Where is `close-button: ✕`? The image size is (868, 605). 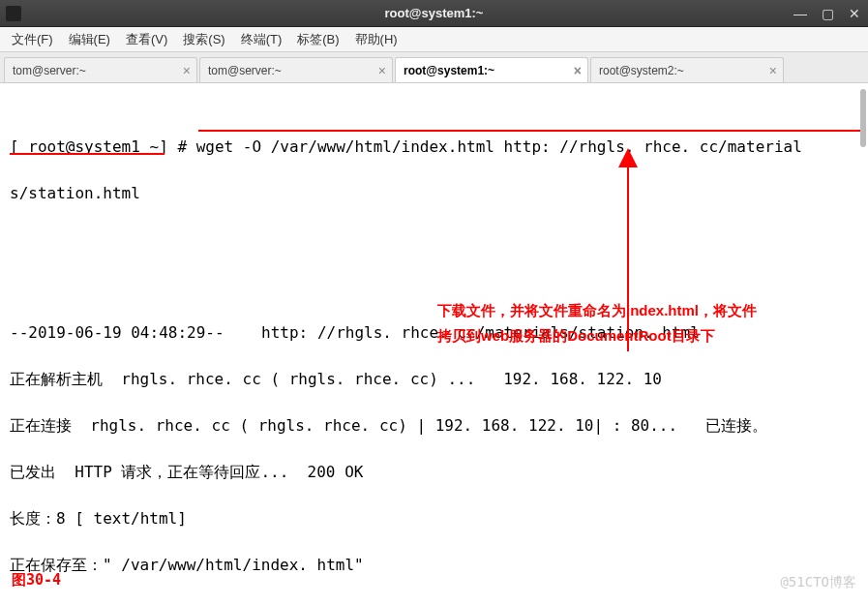 close-button: ✕ is located at coordinates (854, 14).